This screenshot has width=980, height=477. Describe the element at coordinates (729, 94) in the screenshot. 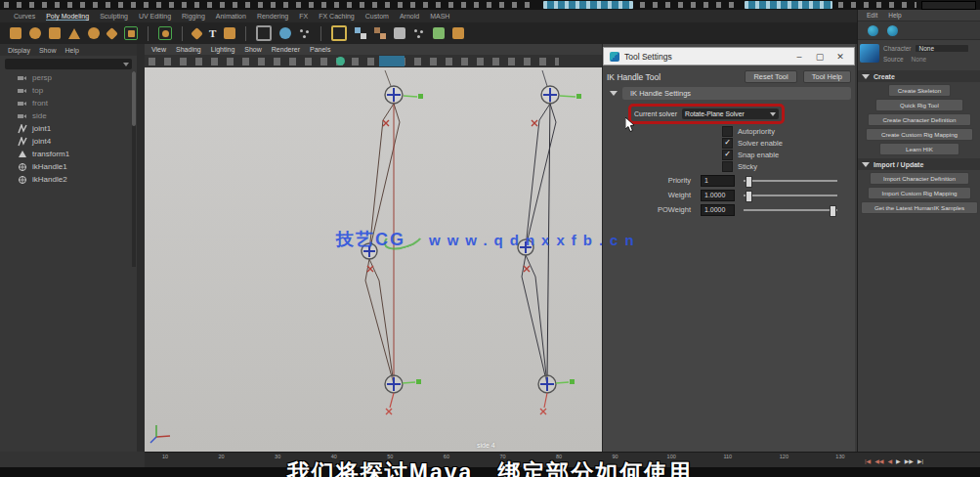

I see `ik-handle-settings-section: IK Handle Settings` at that location.